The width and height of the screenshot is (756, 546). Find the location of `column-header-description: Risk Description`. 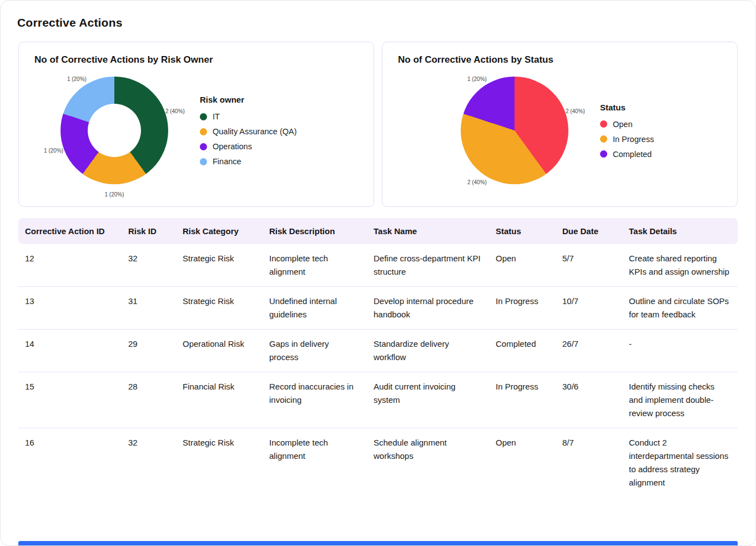

column-header-description: Risk Description is located at coordinates (315, 231).